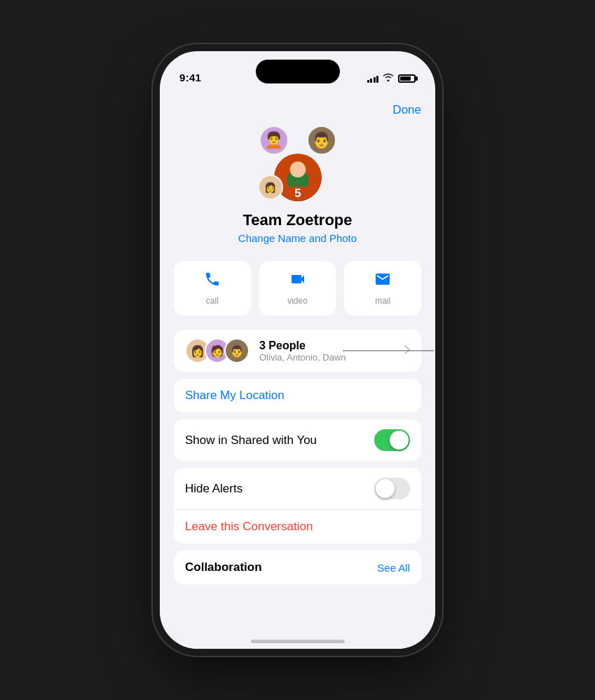  I want to click on home-indicator, so click(298, 641).